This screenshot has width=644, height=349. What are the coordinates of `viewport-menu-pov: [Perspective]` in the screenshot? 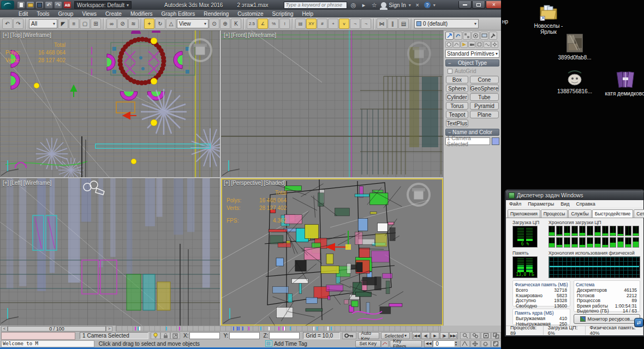 It's located at (247, 183).